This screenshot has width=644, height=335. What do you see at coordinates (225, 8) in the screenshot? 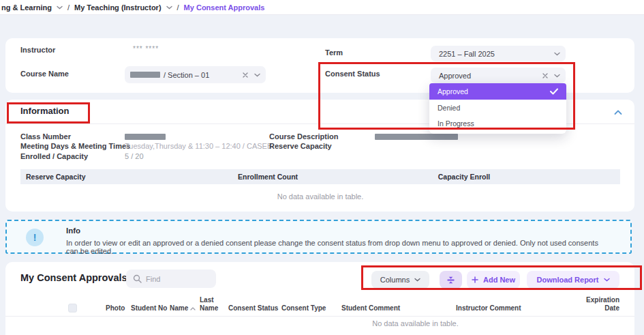
I see `breadcrumb-item-my-consent-approvals: My Consent Approvals` at bounding box center [225, 8].